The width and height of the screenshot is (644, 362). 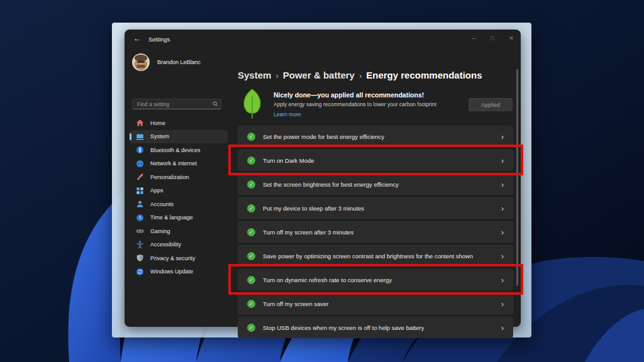 I want to click on sidebar-item-network-internet: Network & internet, so click(x=179, y=164).